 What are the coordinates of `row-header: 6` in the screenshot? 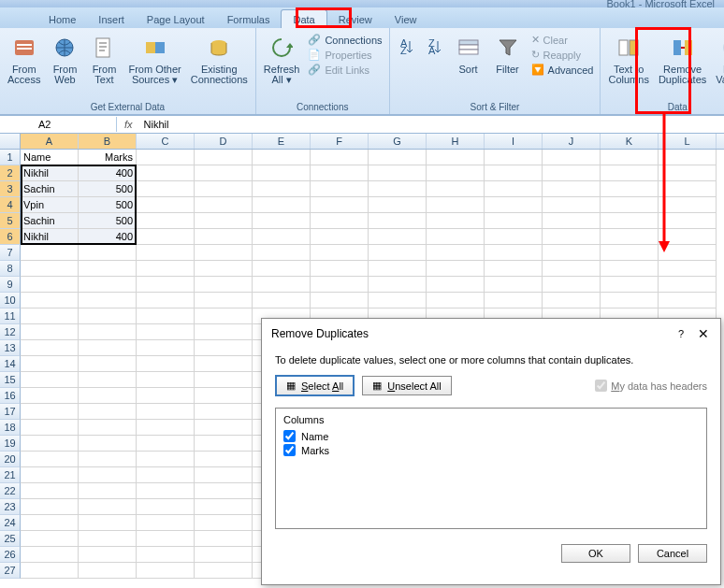 It's located at (10, 237).